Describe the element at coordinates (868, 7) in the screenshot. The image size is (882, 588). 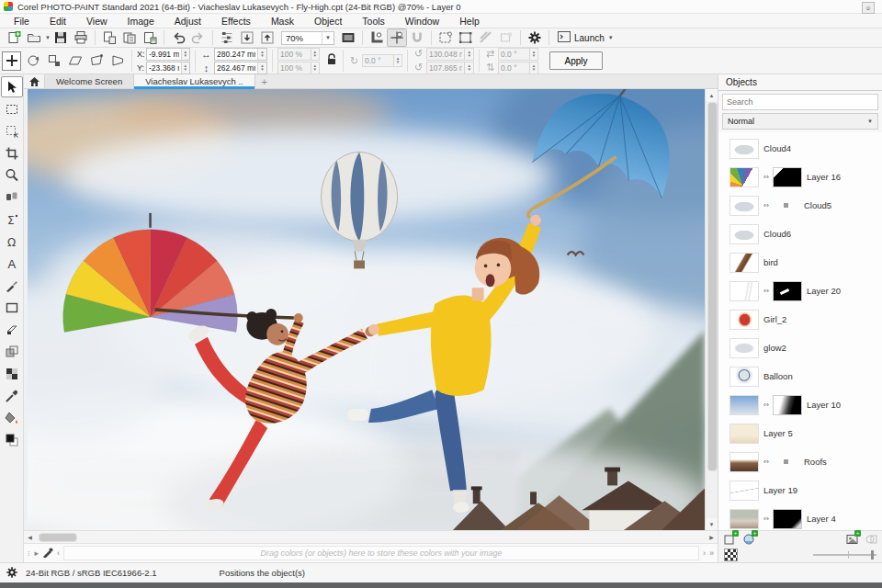
I see `account-icon: ☺` at that location.